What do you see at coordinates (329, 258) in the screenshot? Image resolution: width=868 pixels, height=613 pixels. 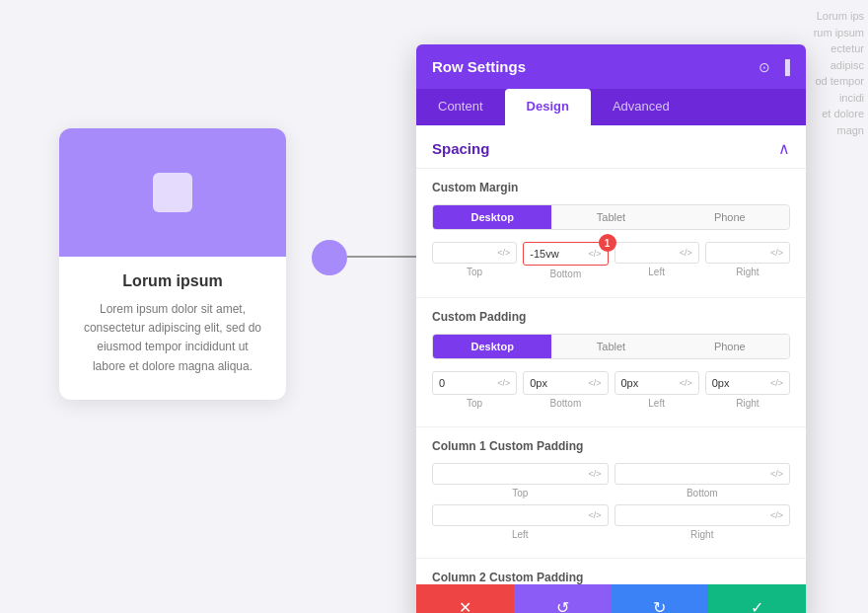 I see `connector-circle` at bounding box center [329, 258].